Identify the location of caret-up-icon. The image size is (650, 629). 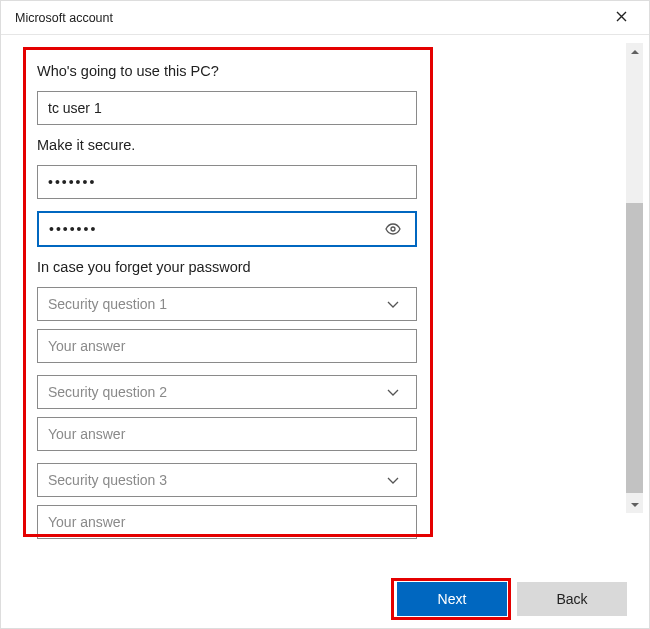
(635, 52).